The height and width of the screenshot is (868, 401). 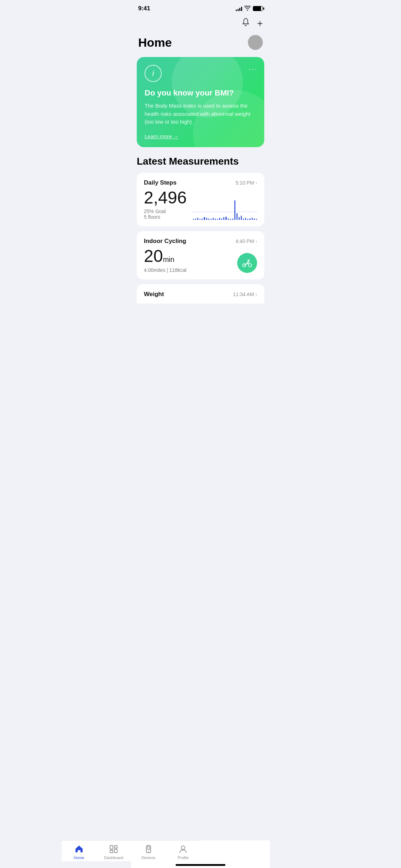 What do you see at coordinates (200, 7) in the screenshot?
I see `status-bar: 9:41` at bounding box center [200, 7].